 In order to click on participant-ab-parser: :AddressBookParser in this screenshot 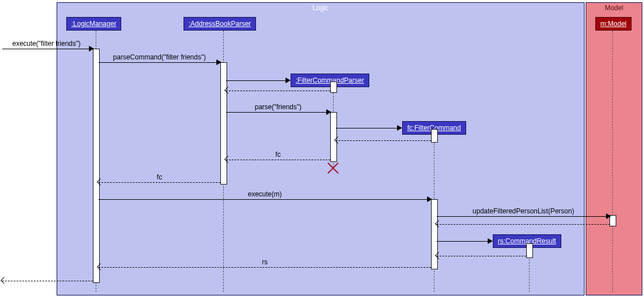, I will do `click(220, 24)`.